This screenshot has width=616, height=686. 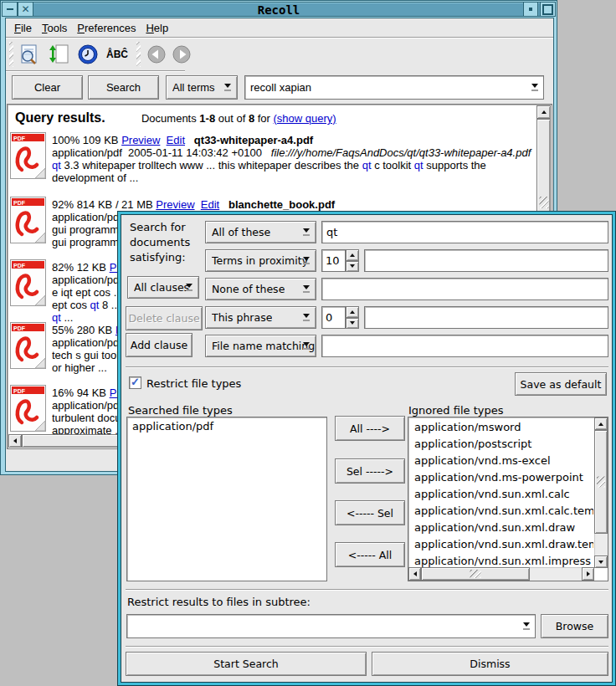 I want to click on abc-glyphs: ÅBĈ, so click(x=117, y=54).